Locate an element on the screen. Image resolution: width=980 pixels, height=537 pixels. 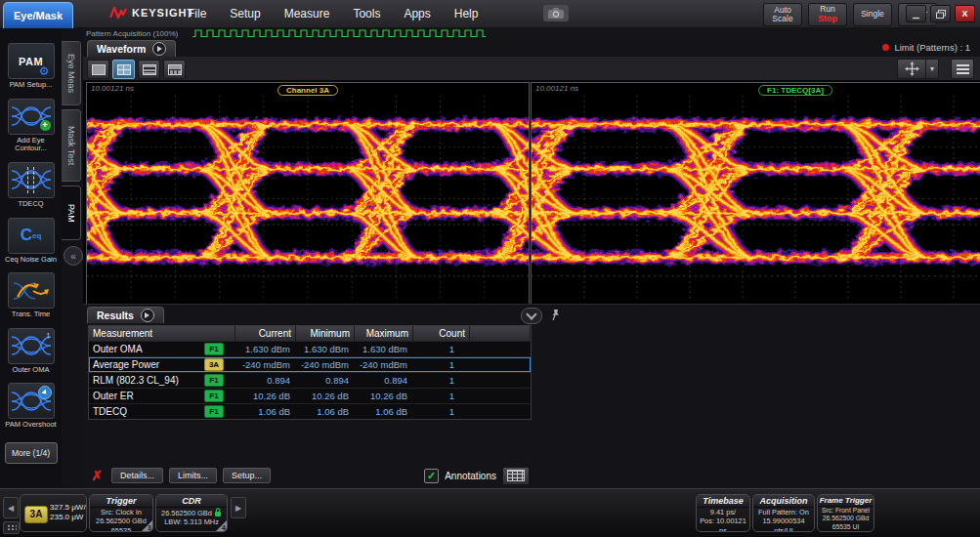
measurement-table: Measurement Current Minimum Maximum Coun… is located at coordinates (310, 373).